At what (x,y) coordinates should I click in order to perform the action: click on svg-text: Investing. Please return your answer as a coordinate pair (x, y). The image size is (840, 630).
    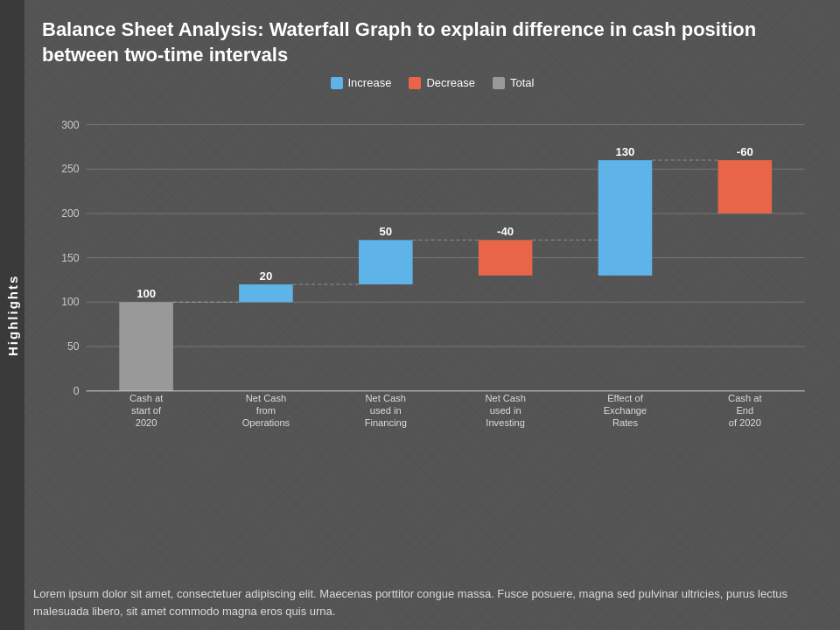
    Looking at the image, I should click on (506, 423).